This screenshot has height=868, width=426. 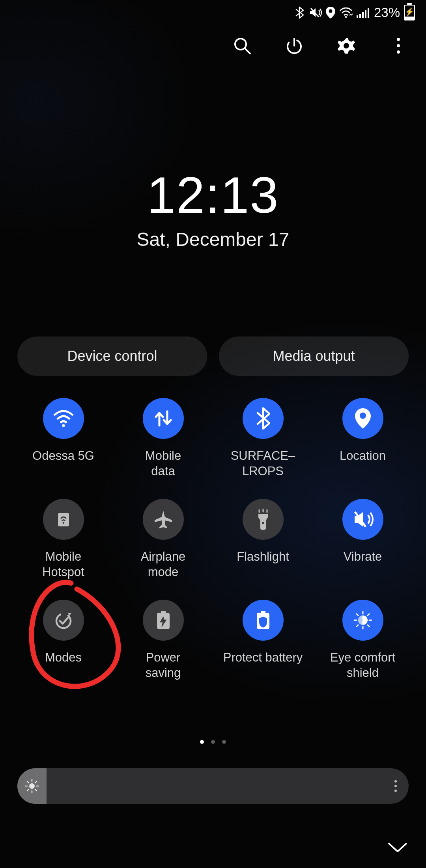 What do you see at coordinates (363, 565) in the screenshot?
I see `tile-label: Vibrate` at bounding box center [363, 565].